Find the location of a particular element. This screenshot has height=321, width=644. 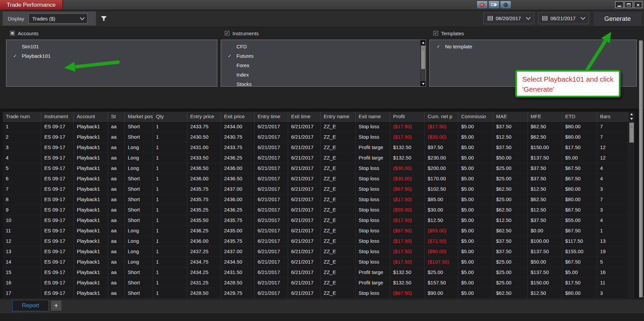

minimize-button is located at coordinates (619, 5).